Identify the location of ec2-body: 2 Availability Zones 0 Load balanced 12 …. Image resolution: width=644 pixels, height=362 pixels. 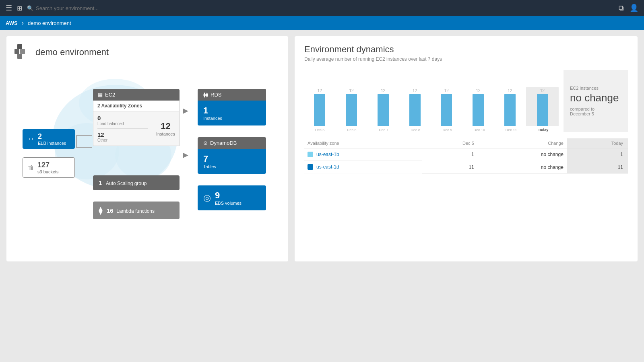
(136, 123).